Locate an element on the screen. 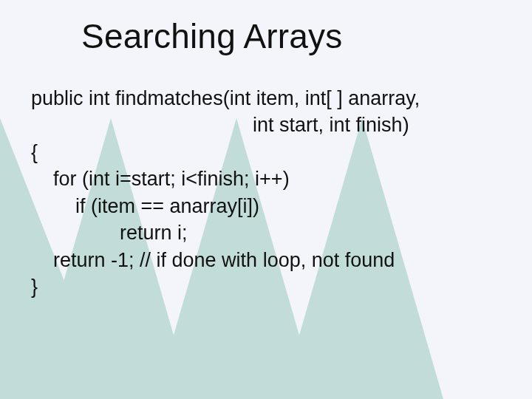 This screenshot has height=399, width=532. code-line: if (item == anarray[i]) is located at coordinates (267, 206).